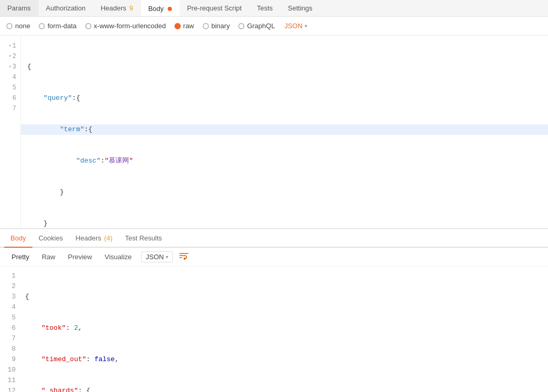 The height and width of the screenshot is (392, 548). I want to click on radio-binary: binary, so click(216, 26).